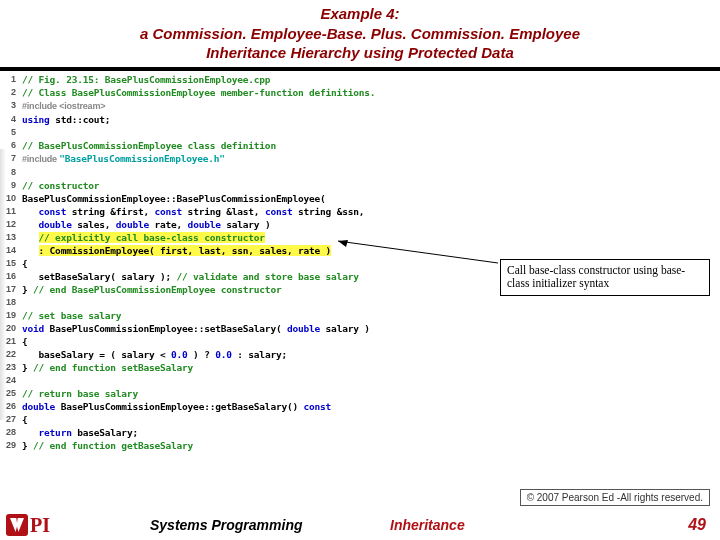  I want to click on code-line: 18, so click(362, 302).